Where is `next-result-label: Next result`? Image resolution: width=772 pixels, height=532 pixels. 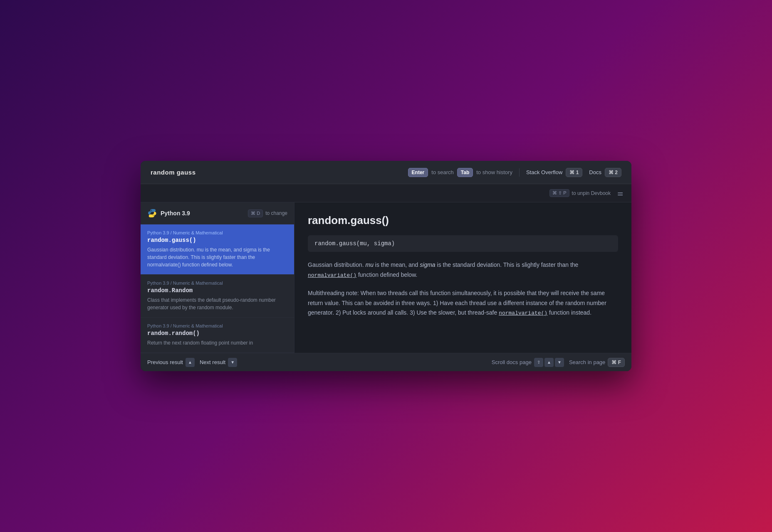 next-result-label: Next result is located at coordinates (213, 362).